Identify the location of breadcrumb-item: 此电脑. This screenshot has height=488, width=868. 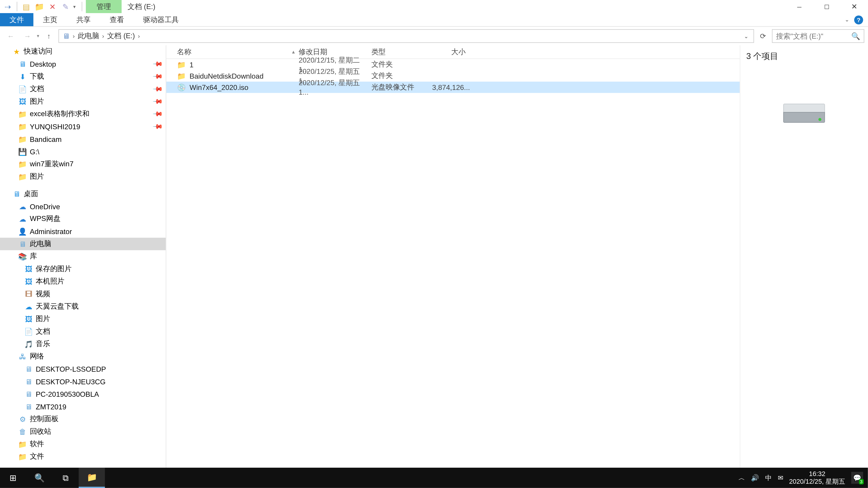
(88, 36).